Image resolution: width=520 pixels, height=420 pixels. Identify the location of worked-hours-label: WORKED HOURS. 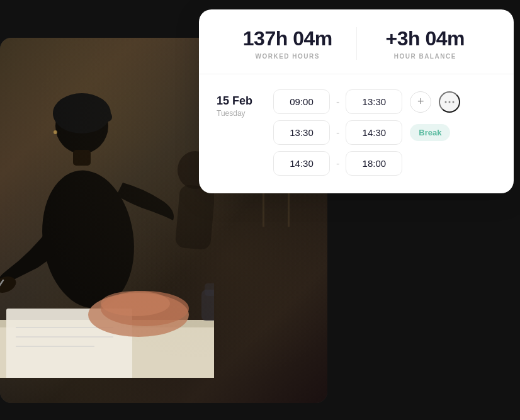
(288, 57).